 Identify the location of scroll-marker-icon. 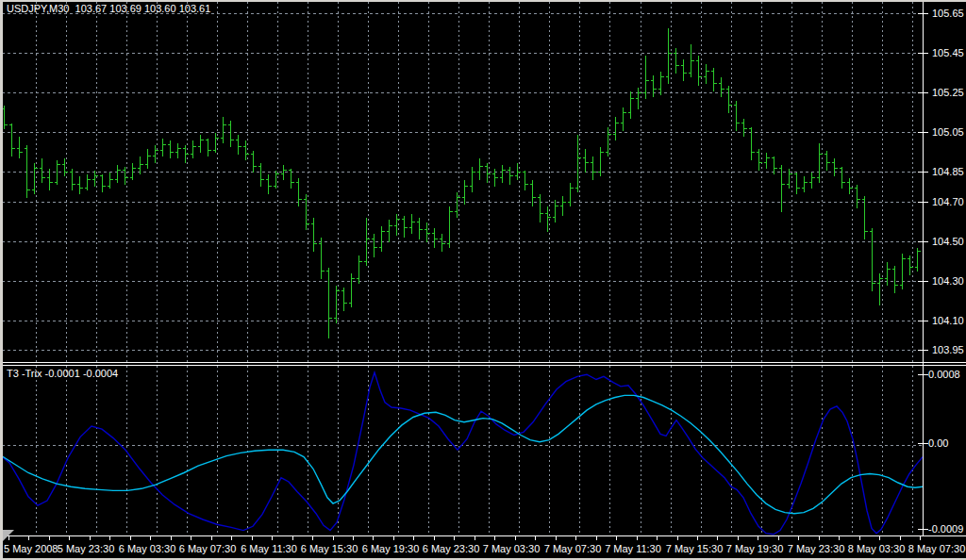
(8, 536).